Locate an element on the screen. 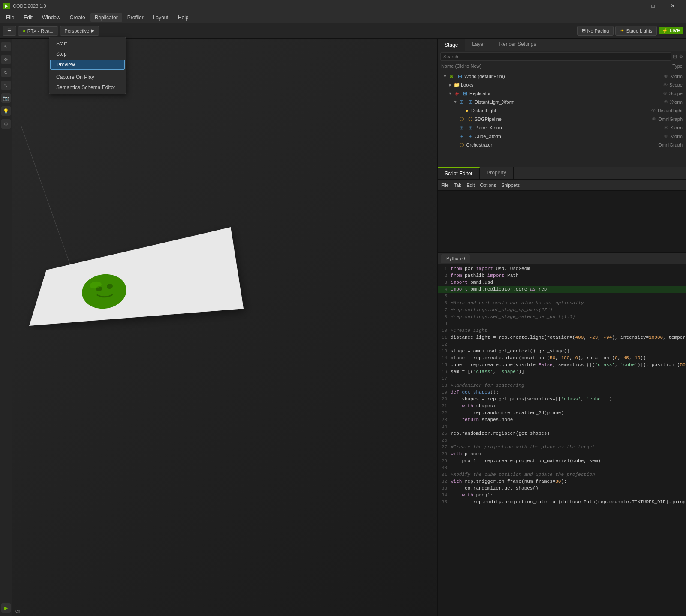 Image resolution: width=686 pixels, height=616 pixels. tab-stage: Stage is located at coordinates (451, 45).